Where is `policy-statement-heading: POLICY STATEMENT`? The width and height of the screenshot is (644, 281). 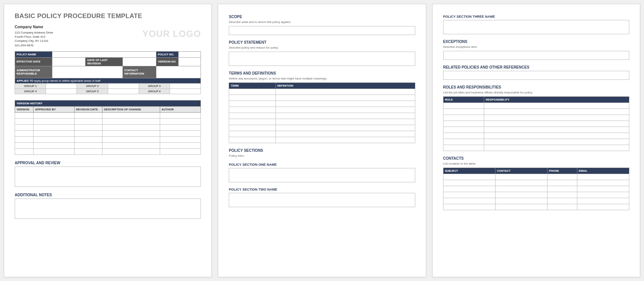 policy-statement-heading: POLICY STATEMENT is located at coordinates (322, 42).